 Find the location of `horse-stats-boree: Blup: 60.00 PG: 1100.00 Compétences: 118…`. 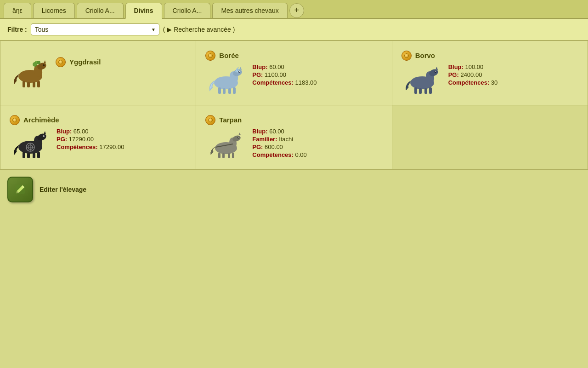

horse-stats-boree: Blup: 60.00 PG: 1100.00 Compétences: 118… is located at coordinates (284, 75).